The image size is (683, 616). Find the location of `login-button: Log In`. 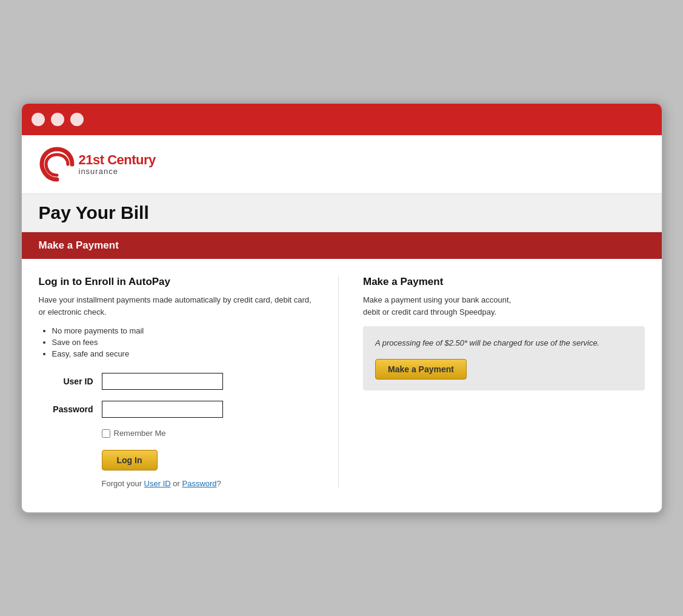

login-button: Log In is located at coordinates (130, 460).